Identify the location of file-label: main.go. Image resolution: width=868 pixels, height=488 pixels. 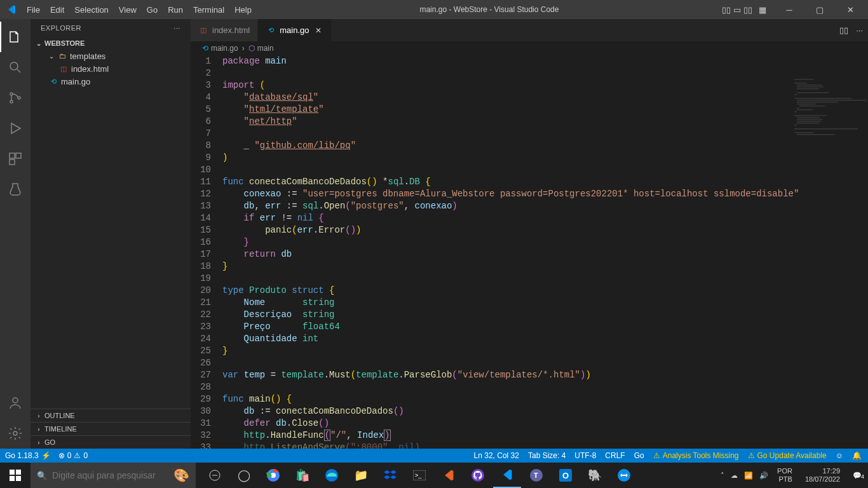
(76, 81).